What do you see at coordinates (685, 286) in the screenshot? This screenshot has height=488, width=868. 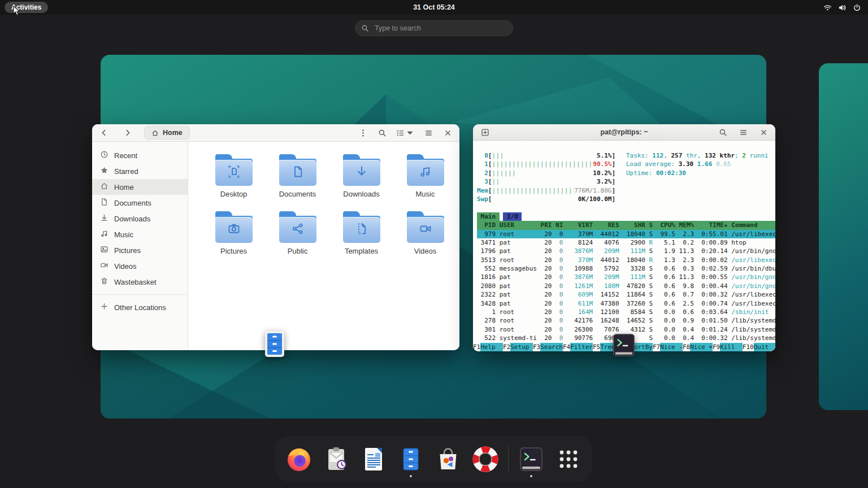 I see `htop-cell-mem: 9.8` at bounding box center [685, 286].